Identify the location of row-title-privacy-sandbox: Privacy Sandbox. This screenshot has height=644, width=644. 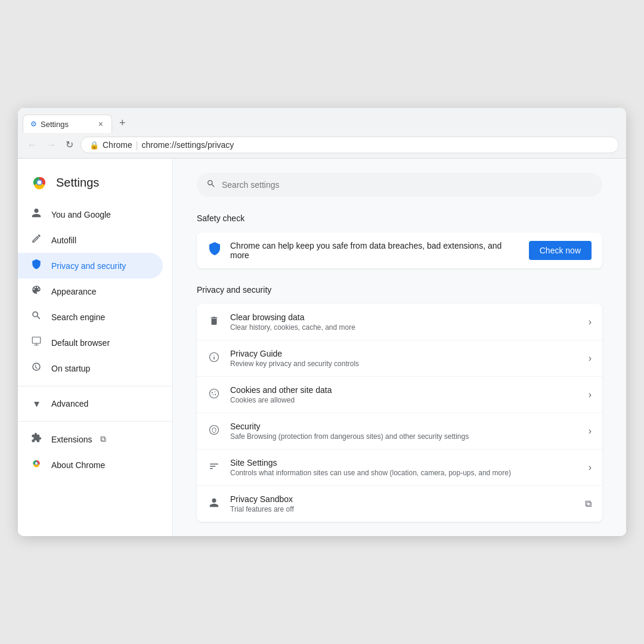
(403, 499).